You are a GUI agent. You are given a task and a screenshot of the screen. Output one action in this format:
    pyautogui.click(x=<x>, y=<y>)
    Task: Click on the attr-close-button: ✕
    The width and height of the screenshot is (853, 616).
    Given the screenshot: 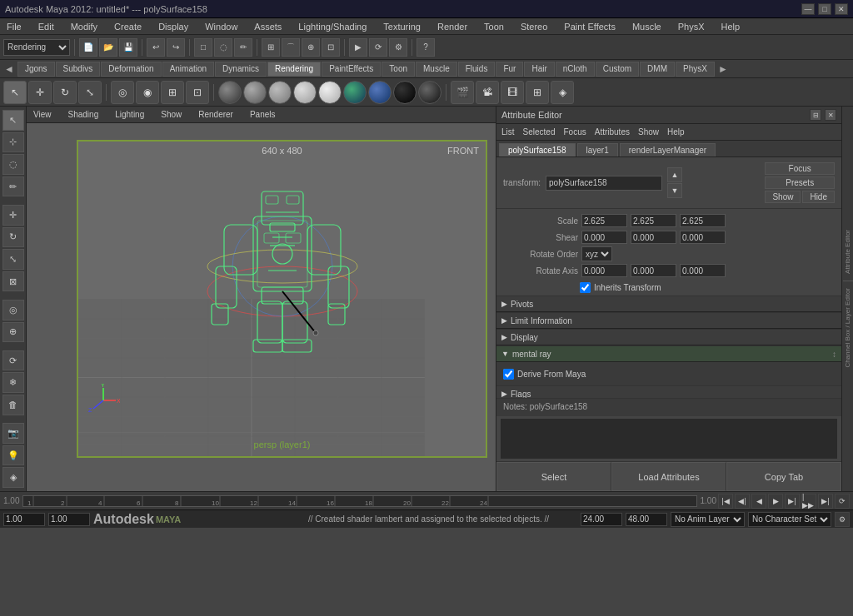 What is the action you would take?
    pyautogui.click(x=831, y=115)
    